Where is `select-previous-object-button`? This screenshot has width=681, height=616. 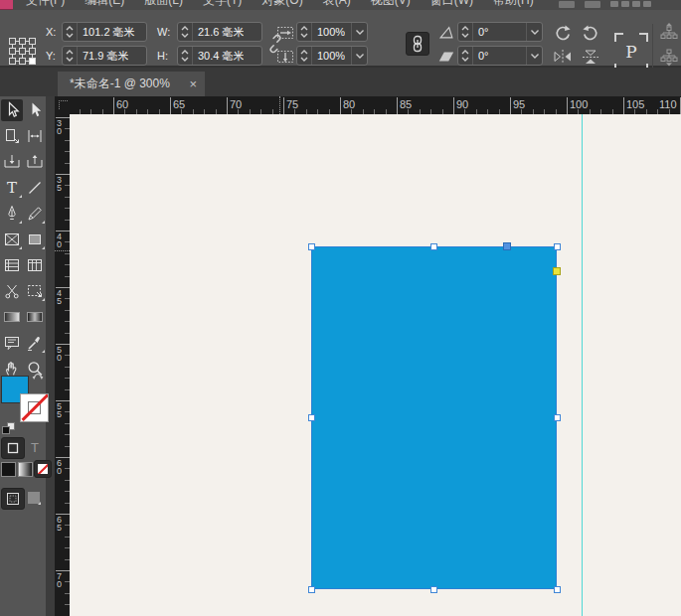
select-previous-object-button is located at coordinates (669, 32).